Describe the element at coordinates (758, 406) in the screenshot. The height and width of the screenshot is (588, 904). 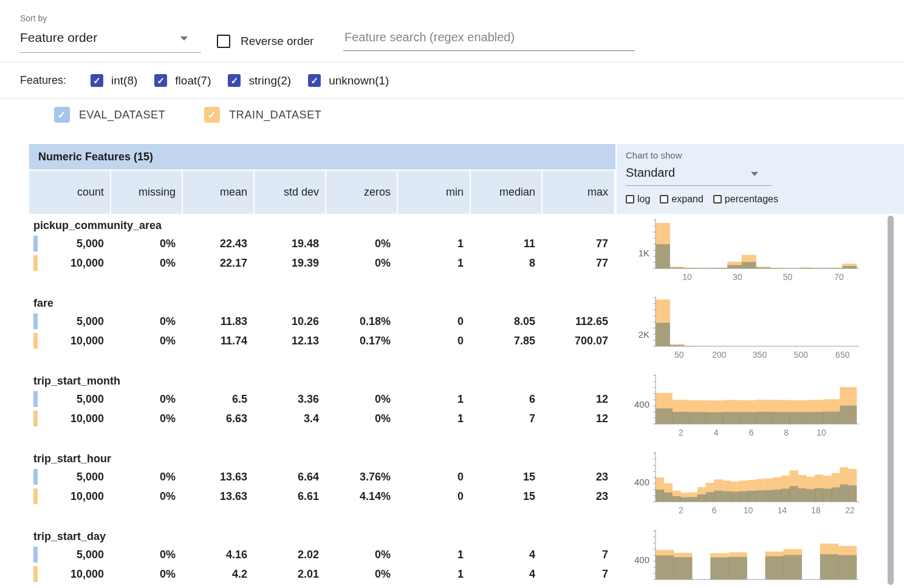
I see `histogram-chart: 400246810` at that location.